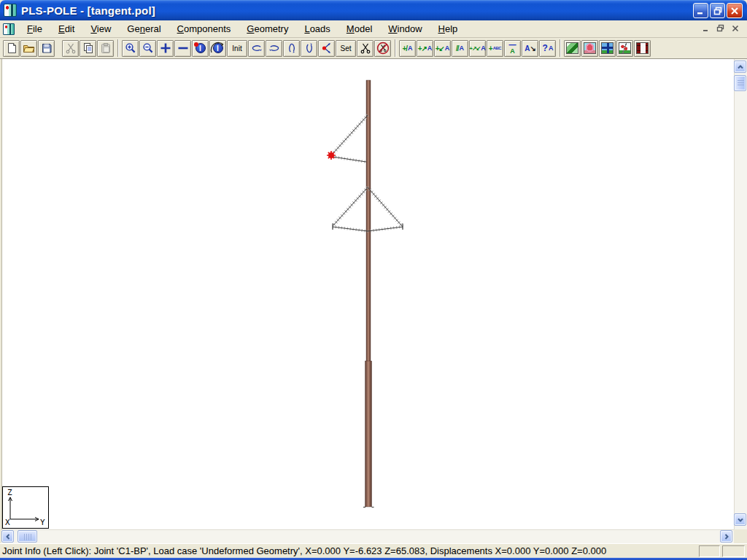 The image size is (747, 560). Describe the element at coordinates (727, 537) in the screenshot. I see `scroll-right-button` at that location.